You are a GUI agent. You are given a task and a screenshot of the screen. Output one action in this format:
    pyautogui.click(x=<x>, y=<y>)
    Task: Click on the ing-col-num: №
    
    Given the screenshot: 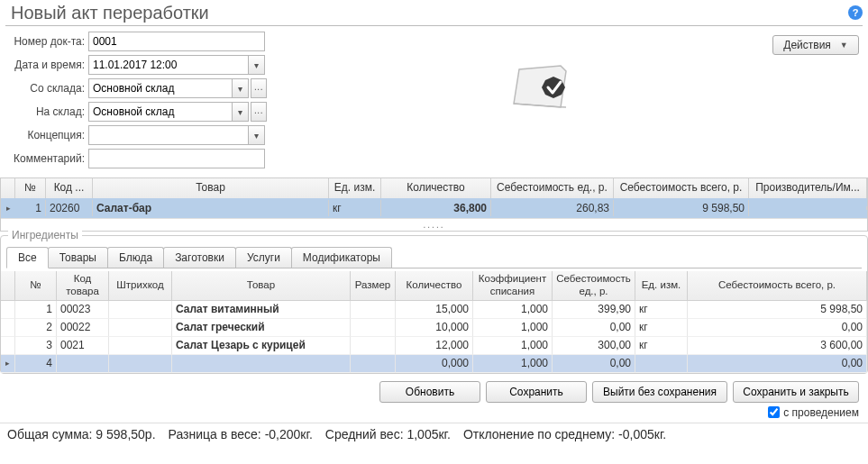 What is the action you would take?
    pyautogui.click(x=36, y=287)
    